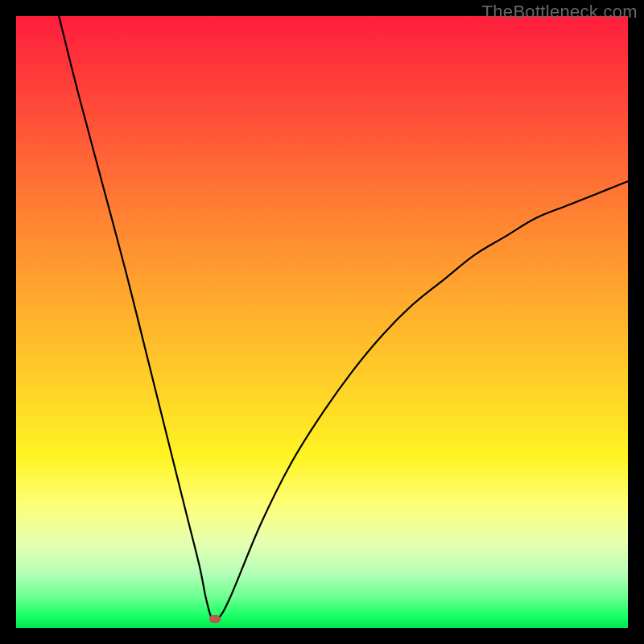  Describe the element at coordinates (560, 12) in the screenshot. I see `watermark-text: TheBottleneck.com` at that location.